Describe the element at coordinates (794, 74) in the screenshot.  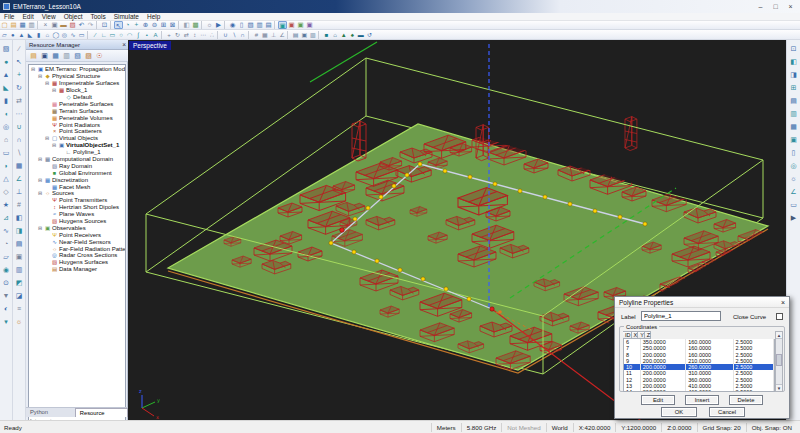
I see `view-right-icon: ◨` at that location.